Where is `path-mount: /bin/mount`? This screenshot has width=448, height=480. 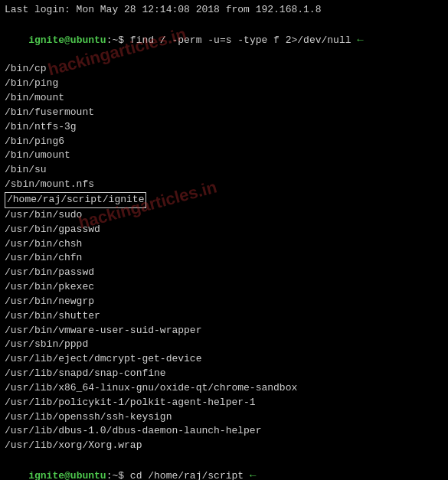 path-mount: /bin/mount is located at coordinates (224, 98).